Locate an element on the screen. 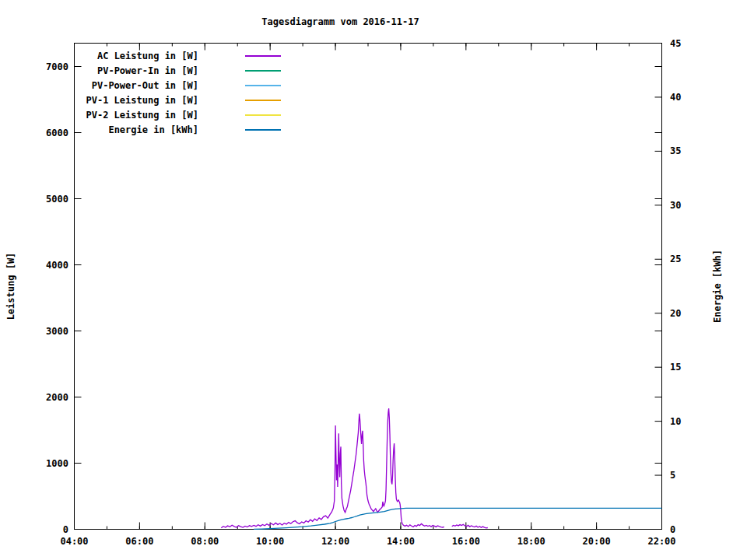 The image size is (747, 560). x-axis-tick-label: 16:00 is located at coordinates (466, 541).